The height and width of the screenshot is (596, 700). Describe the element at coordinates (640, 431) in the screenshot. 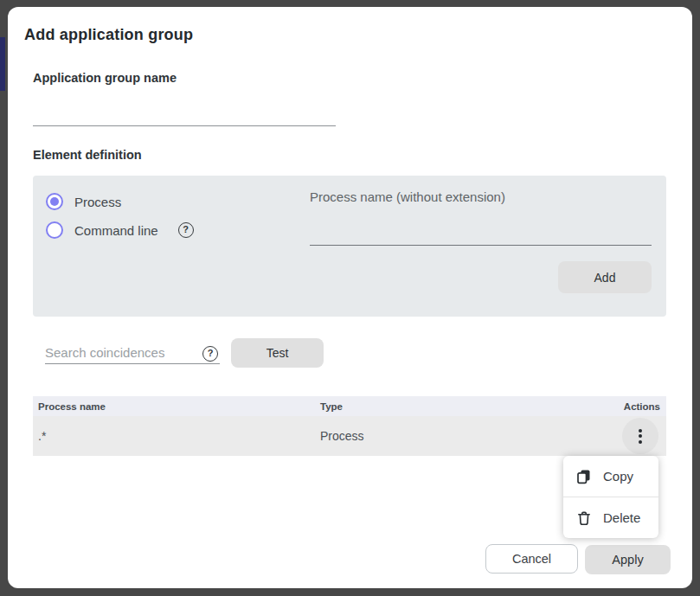

I see `kebab-icon` at that location.